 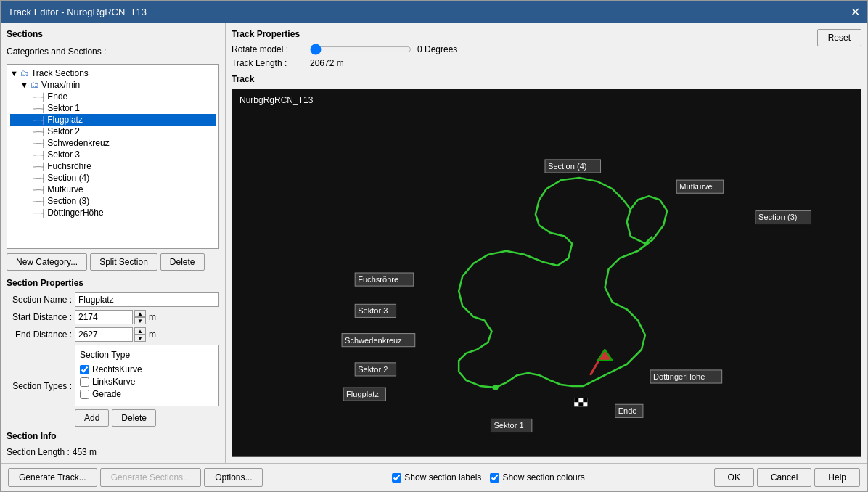 What do you see at coordinates (147, 394) in the screenshot?
I see `gerade-row: Gerade` at bounding box center [147, 394].